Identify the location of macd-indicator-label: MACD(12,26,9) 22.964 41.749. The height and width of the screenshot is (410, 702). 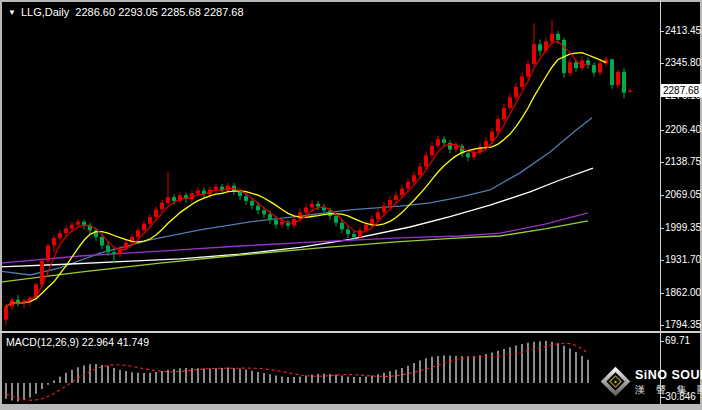
(78, 342).